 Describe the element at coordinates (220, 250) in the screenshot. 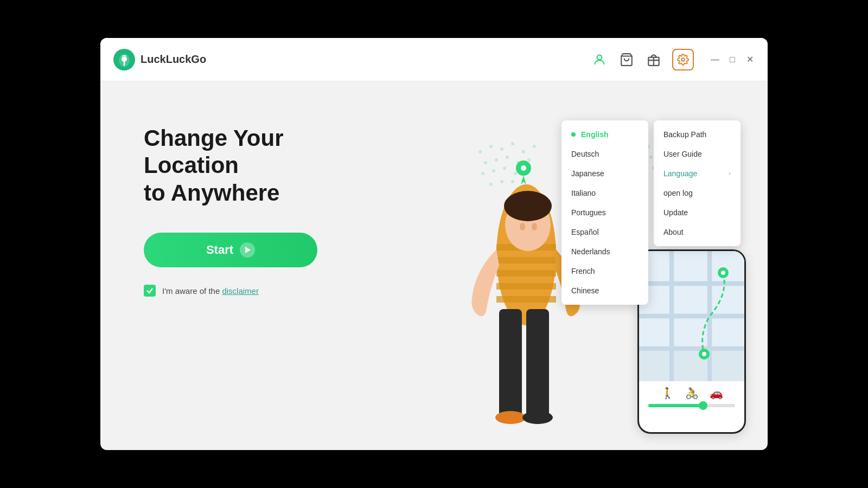

I see `start-button-label: Start` at that location.